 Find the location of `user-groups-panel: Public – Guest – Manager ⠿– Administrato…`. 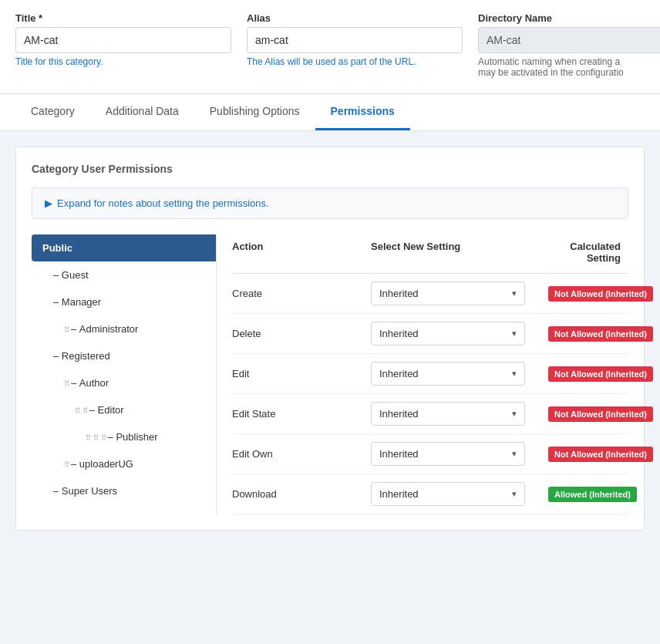

user-groups-panel: Public – Guest – Manager ⠿– Administrato… is located at coordinates (124, 375).